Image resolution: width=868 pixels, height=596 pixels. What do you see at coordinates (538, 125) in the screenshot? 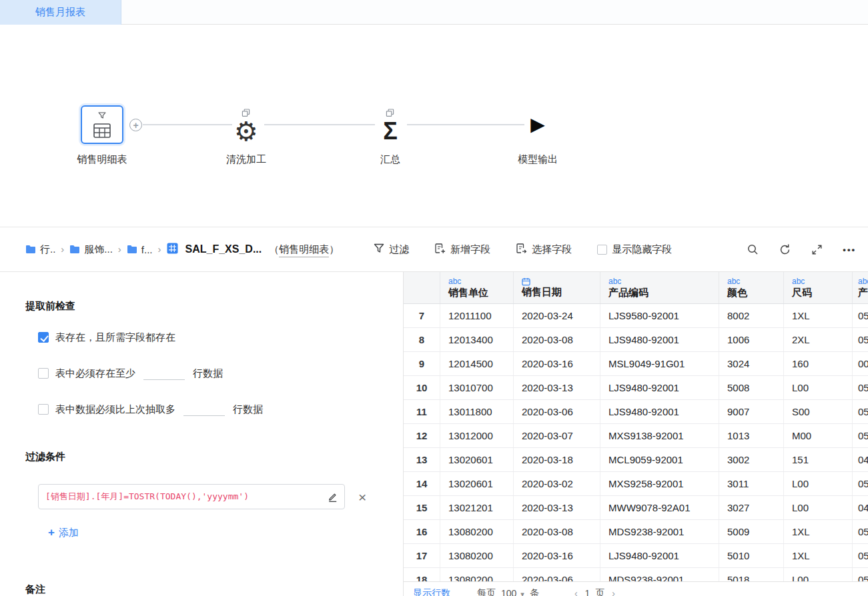
I see `play-icon` at bounding box center [538, 125].